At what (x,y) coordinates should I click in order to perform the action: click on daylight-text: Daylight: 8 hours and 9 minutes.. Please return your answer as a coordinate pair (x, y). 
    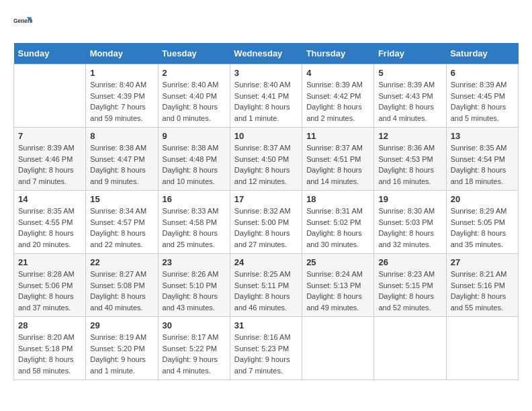
    Looking at the image, I should click on (118, 176).